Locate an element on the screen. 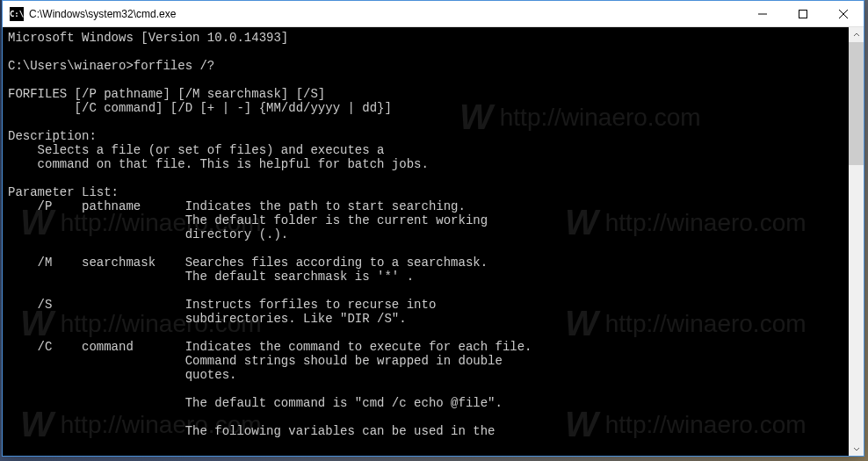  app-icon: C:\ is located at coordinates (17, 14).